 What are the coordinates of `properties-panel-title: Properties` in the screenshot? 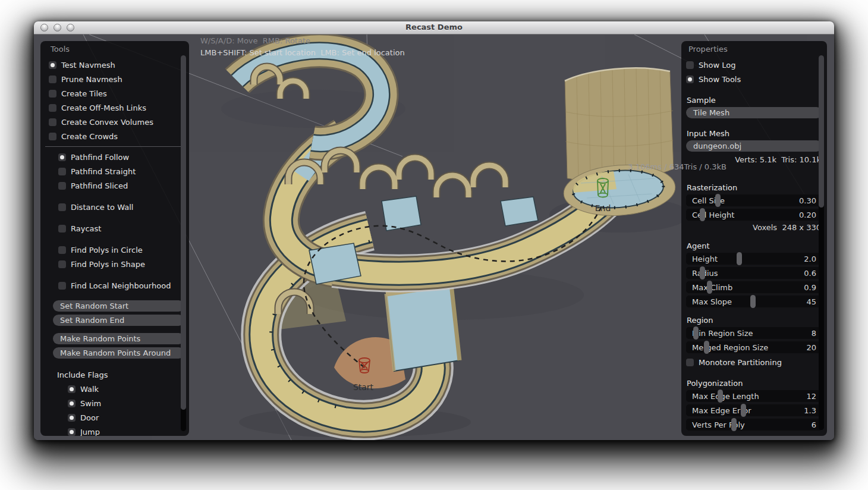 It's located at (757, 49).